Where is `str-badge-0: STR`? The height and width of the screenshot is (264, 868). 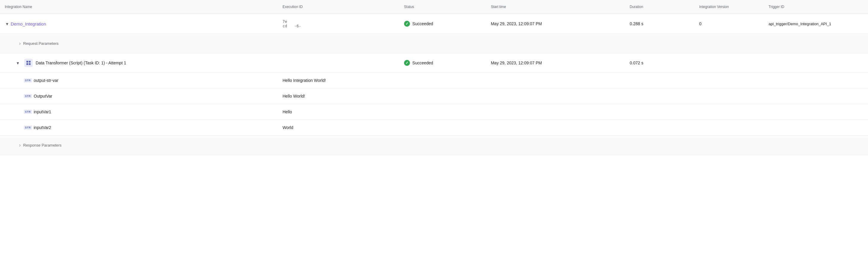 str-badge-0: STR is located at coordinates (28, 80).